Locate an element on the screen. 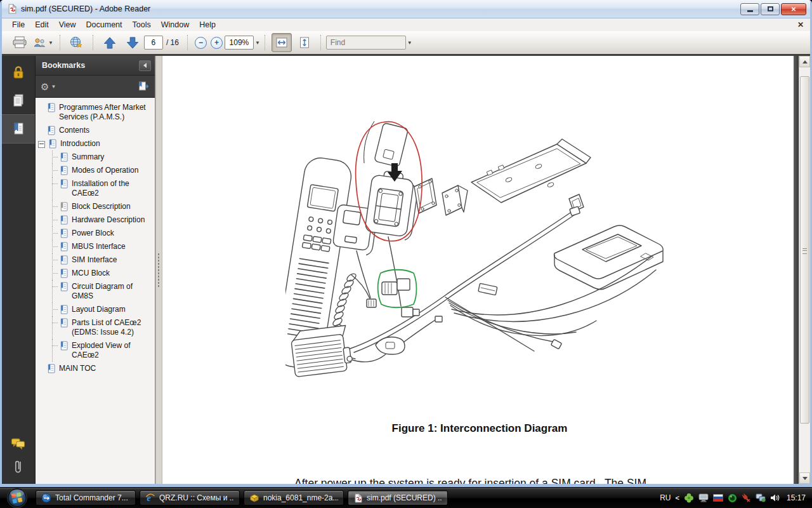 The width and height of the screenshot is (812, 508). find-dropdown-caret-icon: ▼ is located at coordinates (410, 43).